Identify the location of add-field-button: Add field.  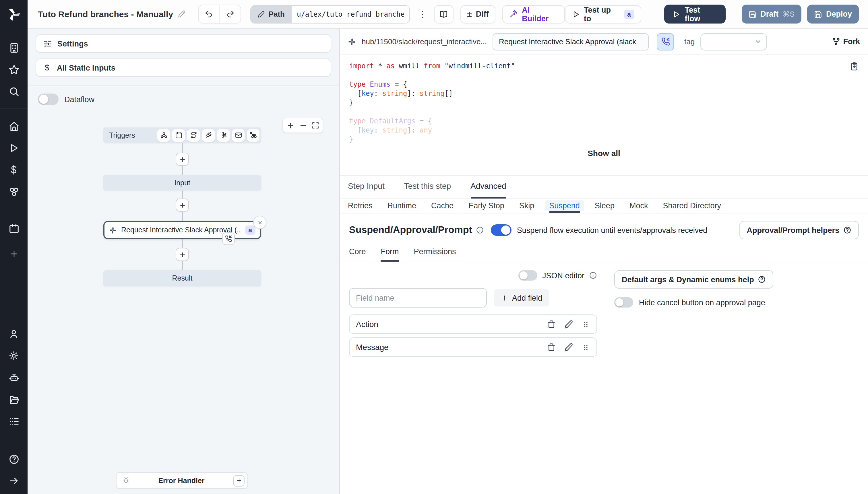
(521, 298).